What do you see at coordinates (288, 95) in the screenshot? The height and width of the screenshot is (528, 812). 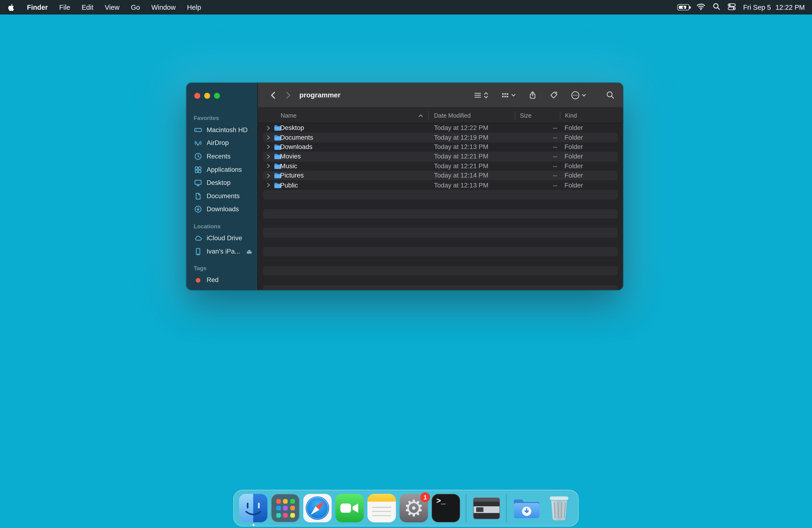 I see `forward-button` at bounding box center [288, 95].